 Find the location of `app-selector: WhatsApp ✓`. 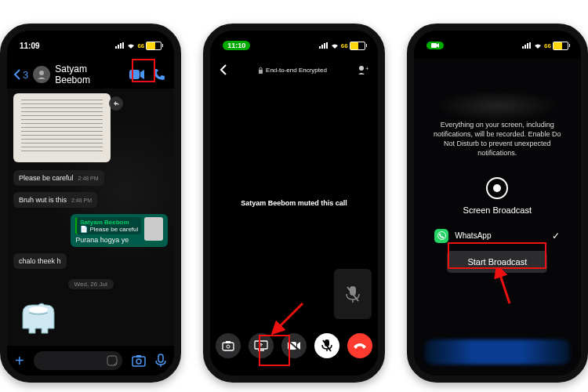

app-selector: WhatsApp ✓ is located at coordinates (497, 236).